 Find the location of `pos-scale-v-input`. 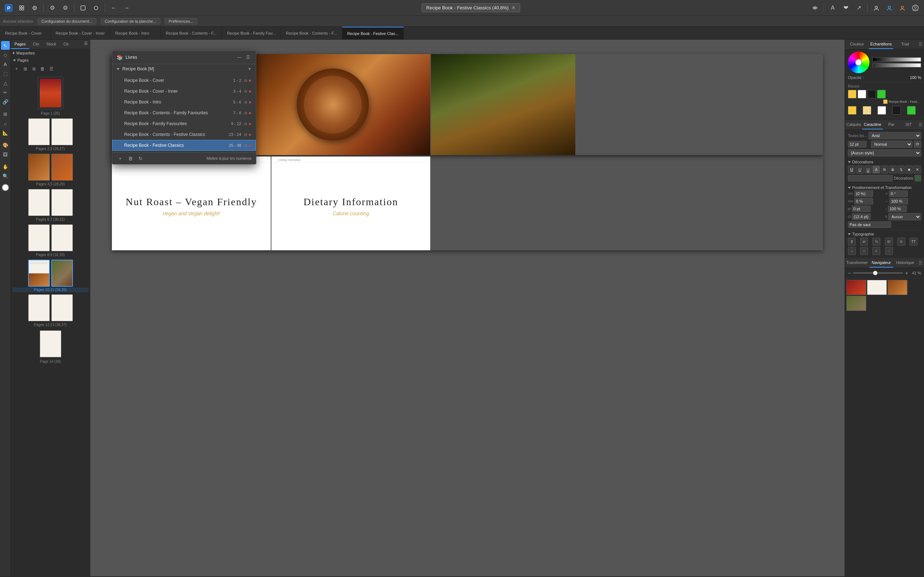

pos-scale-v-input is located at coordinates (897, 209).